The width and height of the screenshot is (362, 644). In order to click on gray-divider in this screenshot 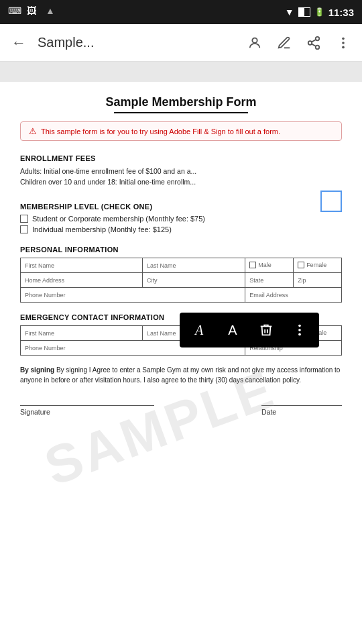, I will do `click(181, 72)`.